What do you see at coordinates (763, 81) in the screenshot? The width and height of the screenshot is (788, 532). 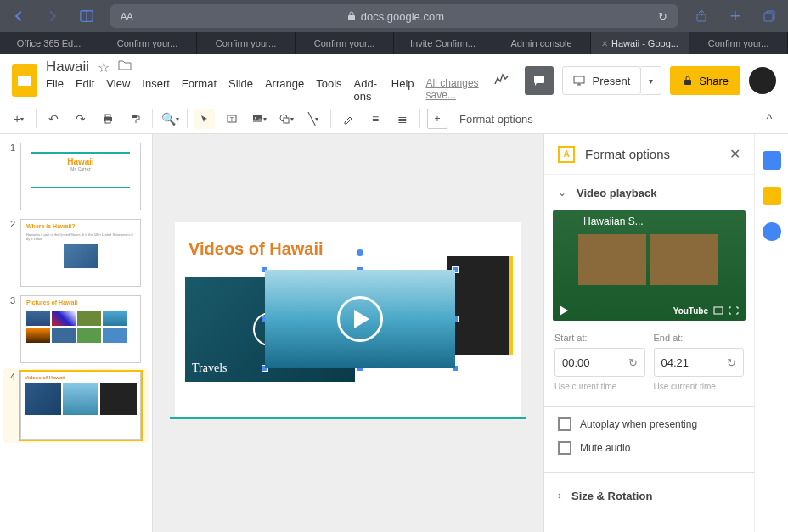 I see `user-avatar` at bounding box center [763, 81].